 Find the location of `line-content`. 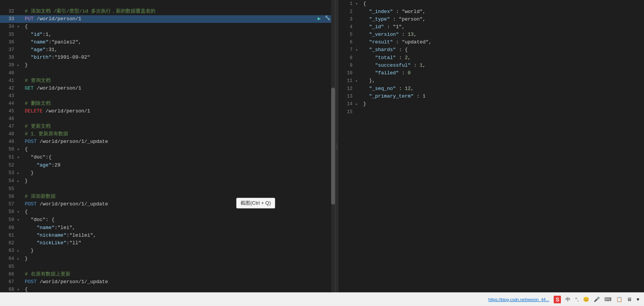

line-content is located at coordinates (502, 112).